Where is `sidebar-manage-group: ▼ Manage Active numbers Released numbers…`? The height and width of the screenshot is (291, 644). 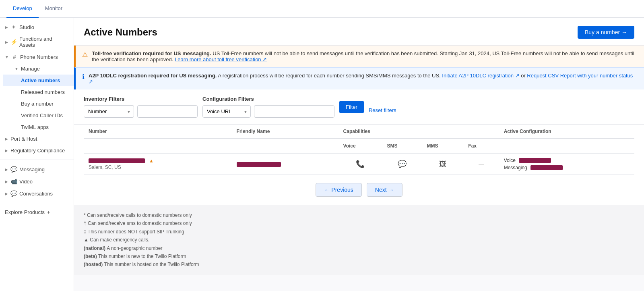
sidebar-manage-group: ▼ Manage Active numbers Released numbers… is located at coordinates (37, 98).